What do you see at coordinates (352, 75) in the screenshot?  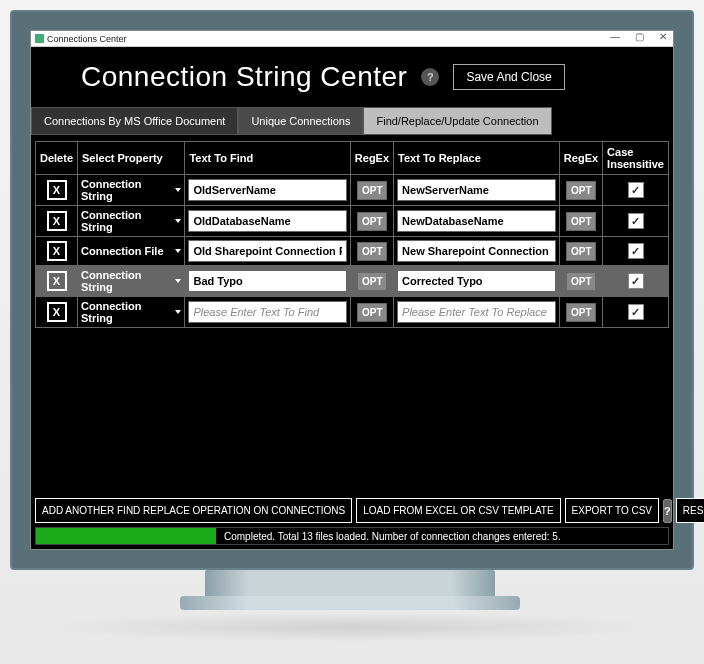 I see `header: Connection String Center ? Save And Clos…` at bounding box center [352, 75].